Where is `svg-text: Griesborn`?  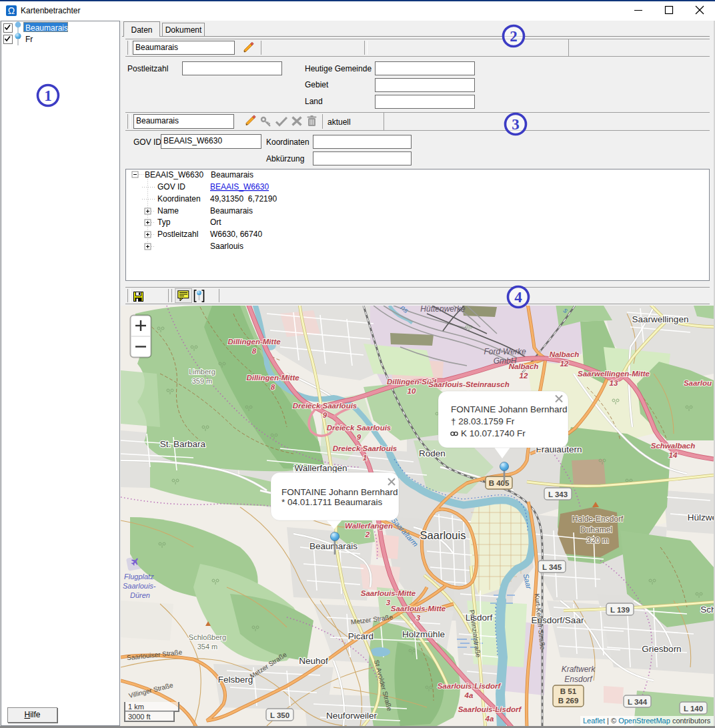 svg-text: Griesborn is located at coordinates (662, 649).